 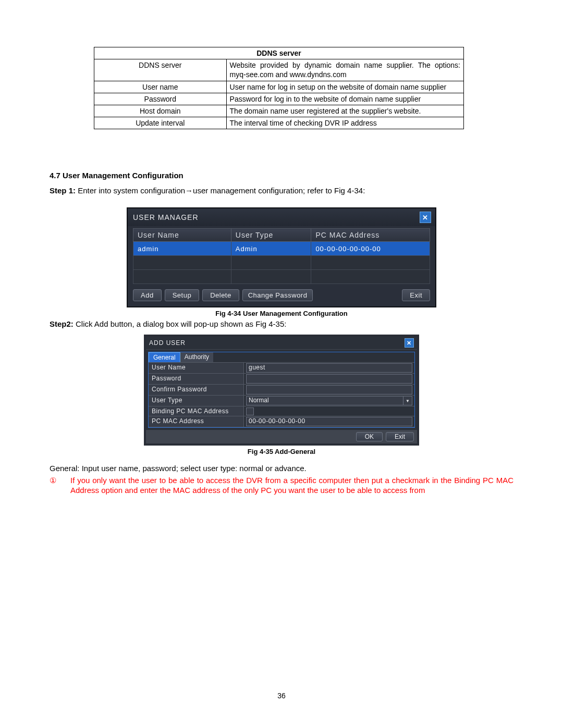 What do you see at coordinates (329, 390) in the screenshot?
I see `confirm-password-input` at bounding box center [329, 390].